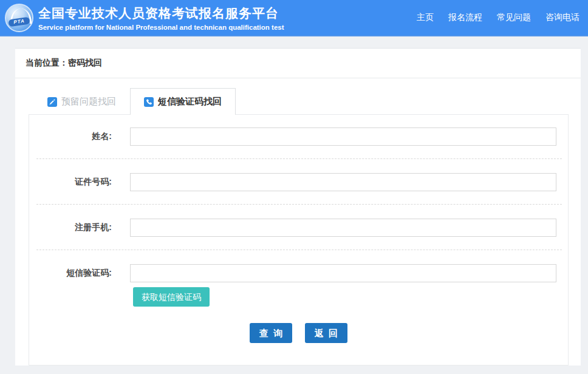  What do you see at coordinates (149, 102) in the screenshot?
I see `phone-icon` at bounding box center [149, 102].